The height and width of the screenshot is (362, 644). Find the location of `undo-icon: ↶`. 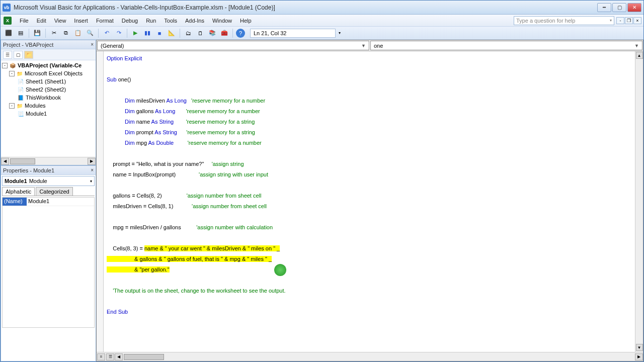

undo-icon: ↶ is located at coordinates (107, 33).